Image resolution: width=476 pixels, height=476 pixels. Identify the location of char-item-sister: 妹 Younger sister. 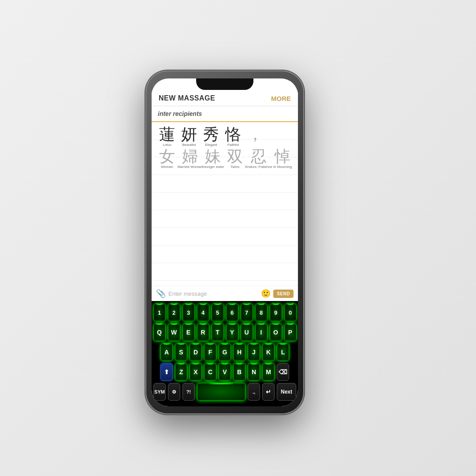
(213, 159).